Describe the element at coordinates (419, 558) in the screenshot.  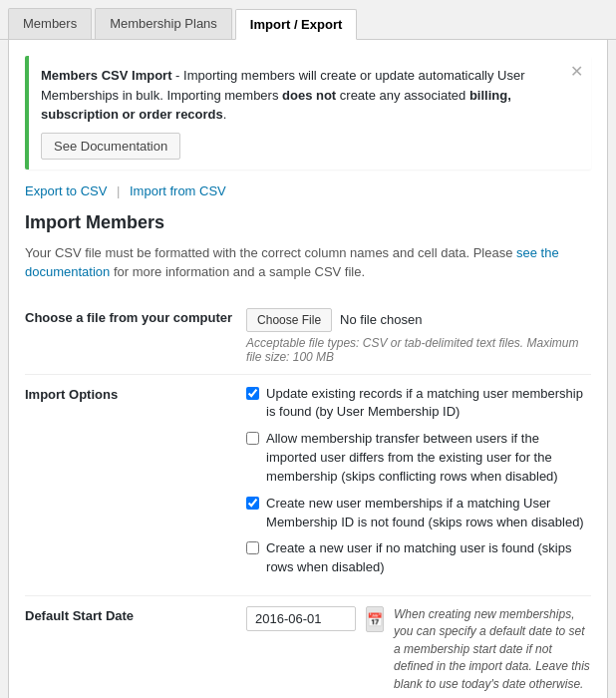
I see `checkbox-row-4: Create a new user if no matching user is…` at that location.